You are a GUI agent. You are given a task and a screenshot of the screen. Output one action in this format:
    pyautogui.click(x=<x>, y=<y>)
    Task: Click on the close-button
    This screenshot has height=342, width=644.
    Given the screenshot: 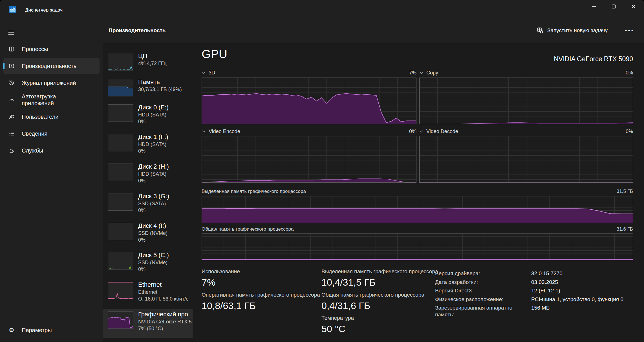 What is the action you would take?
    pyautogui.click(x=634, y=6)
    